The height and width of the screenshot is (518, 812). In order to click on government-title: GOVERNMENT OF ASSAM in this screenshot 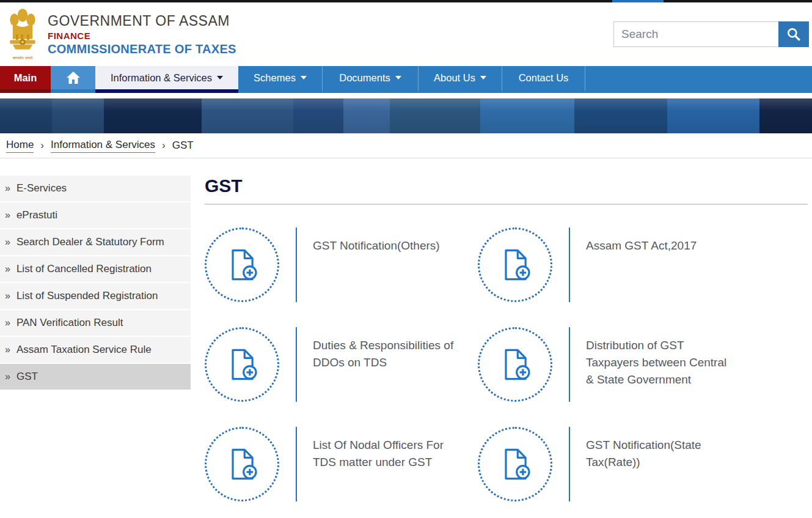, I will do `click(142, 21)`.